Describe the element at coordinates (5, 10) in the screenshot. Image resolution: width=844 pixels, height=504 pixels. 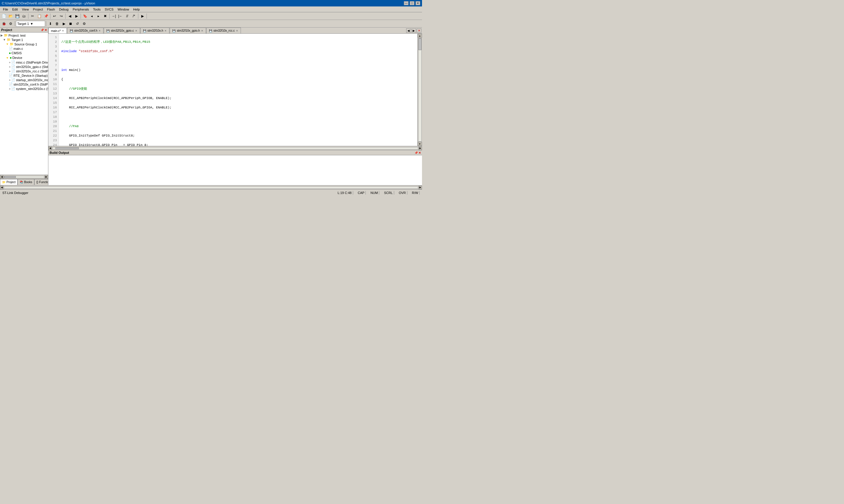
I see `menu-file: File` at that location.